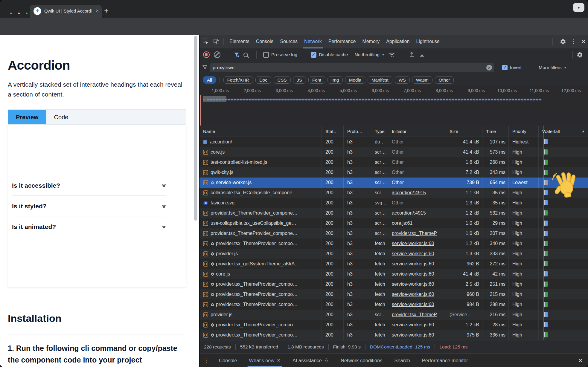 The width and height of the screenshot is (588, 367). What do you see at coordinates (505, 68) in the screenshot?
I see `invert-checkbox: ✓` at bounding box center [505, 68].